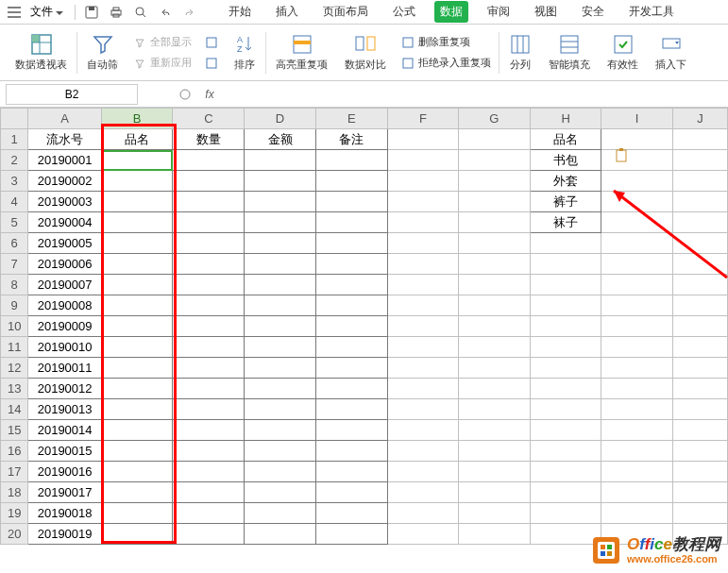 The image size is (728, 573). Describe the element at coordinates (64, 368) in the screenshot. I see `cell: 20190011` at that location.